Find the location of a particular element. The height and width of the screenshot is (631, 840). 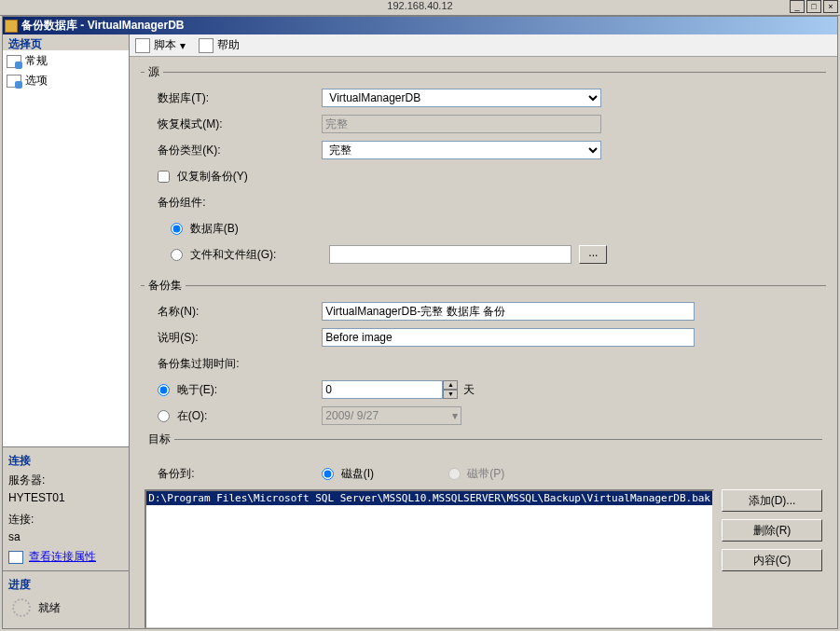

filegroup-input is located at coordinates (450, 254).